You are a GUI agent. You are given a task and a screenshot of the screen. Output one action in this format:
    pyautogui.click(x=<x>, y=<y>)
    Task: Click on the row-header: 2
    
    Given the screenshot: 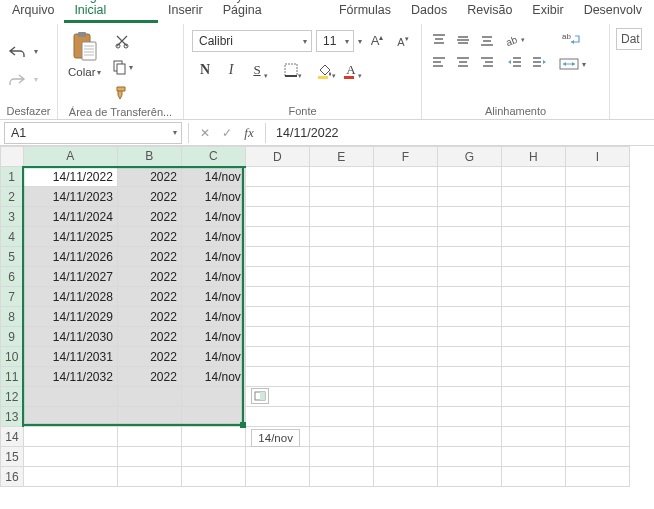 What is the action you would take?
    pyautogui.click(x=12, y=197)
    